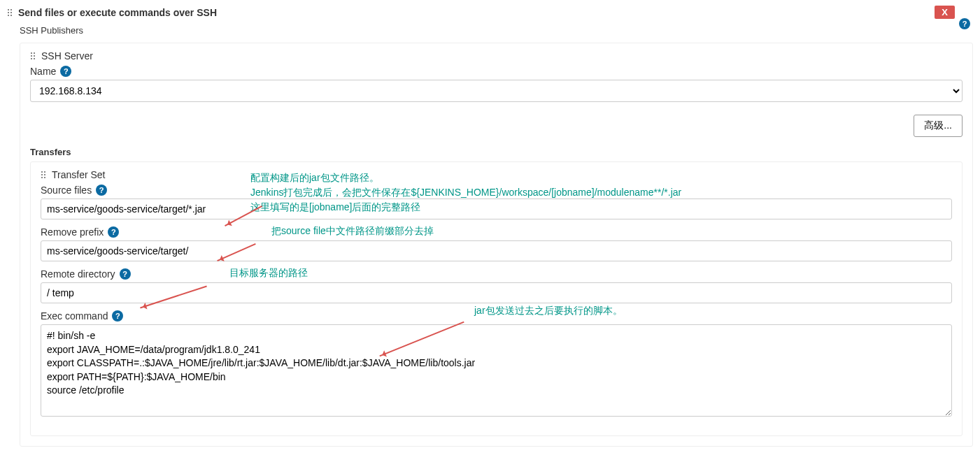  Describe the element at coordinates (74, 316) in the screenshot. I see `exec-command-label: Exec command` at that location.